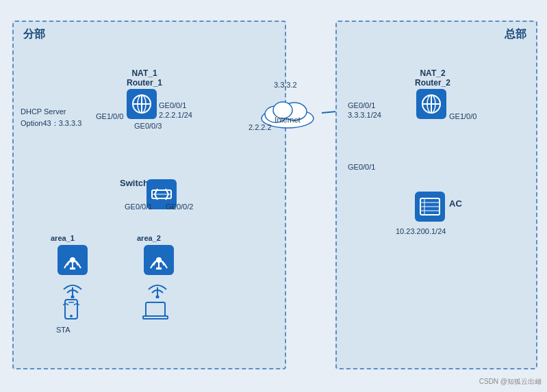  What do you see at coordinates (361, 167) in the screenshot?
I see `ge0-0-1-r2-below: GE0/0/1` at bounding box center [361, 167].